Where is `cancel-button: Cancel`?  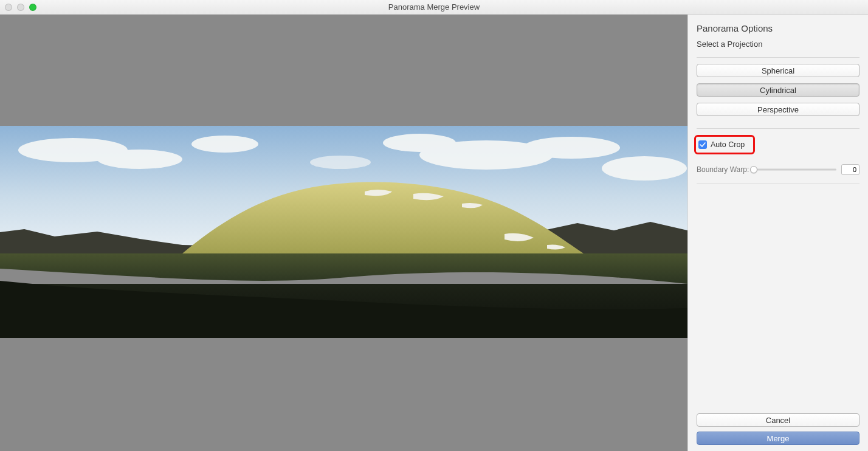
cancel-button: Cancel is located at coordinates (778, 420).